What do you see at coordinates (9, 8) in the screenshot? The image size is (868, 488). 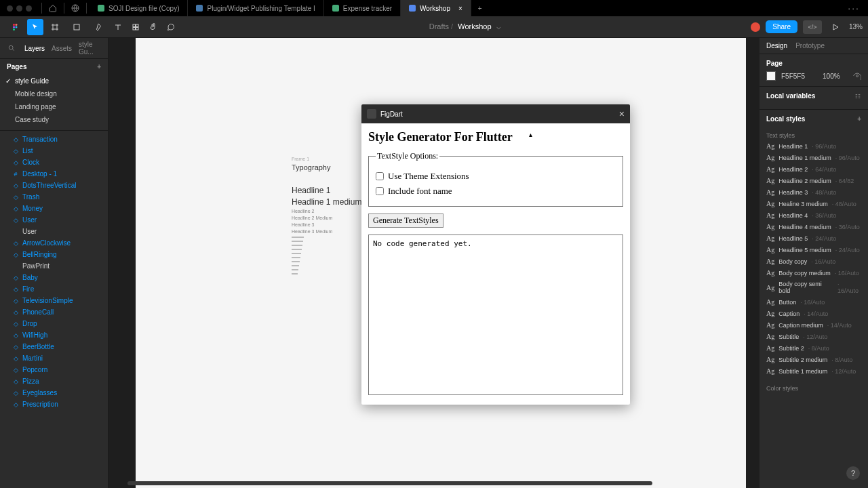 I see `close-dot` at bounding box center [9, 8].